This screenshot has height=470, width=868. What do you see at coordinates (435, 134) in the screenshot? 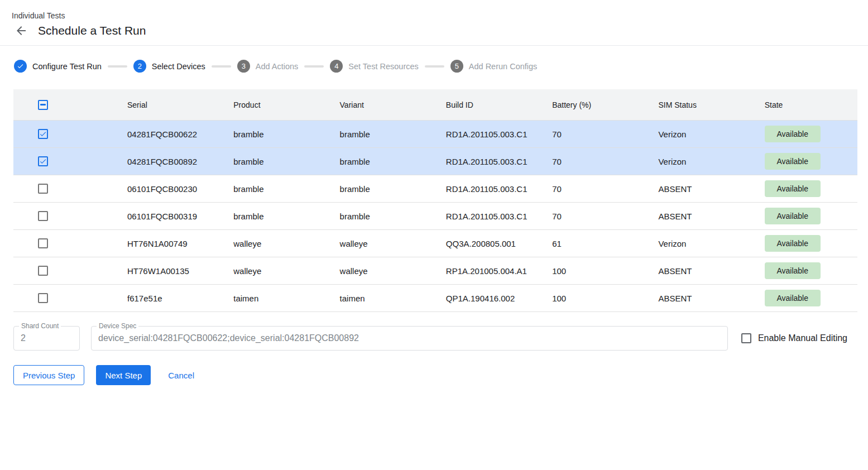
I see `table-row: 04281FQCB00622 bramble bramble RD1A.2011…` at bounding box center [435, 134].